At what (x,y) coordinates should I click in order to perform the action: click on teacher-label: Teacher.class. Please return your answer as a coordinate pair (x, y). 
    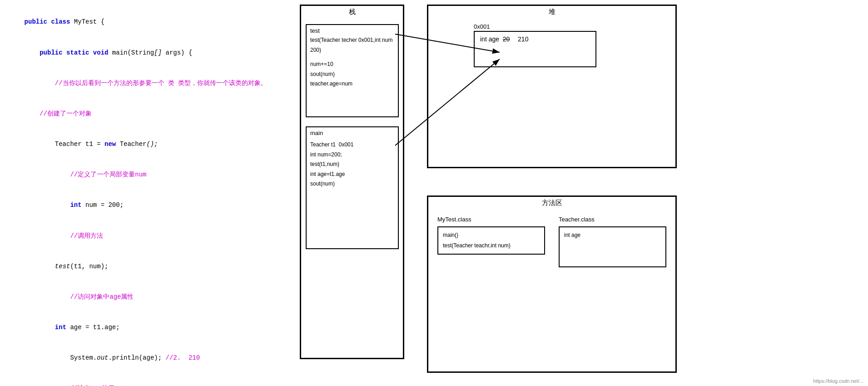
    Looking at the image, I should click on (612, 219).